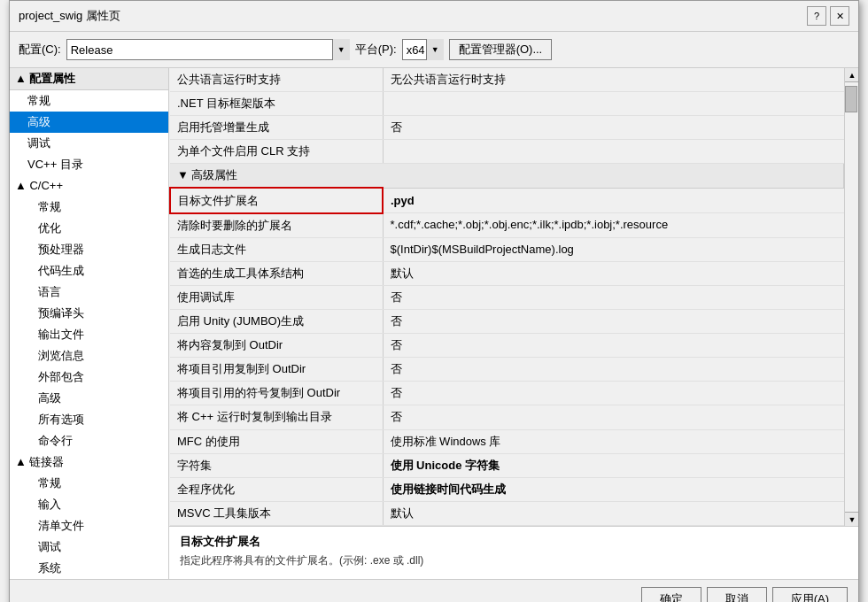  I want to click on prop-name-6: 清除时要删除的扩展名, so click(276, 226).